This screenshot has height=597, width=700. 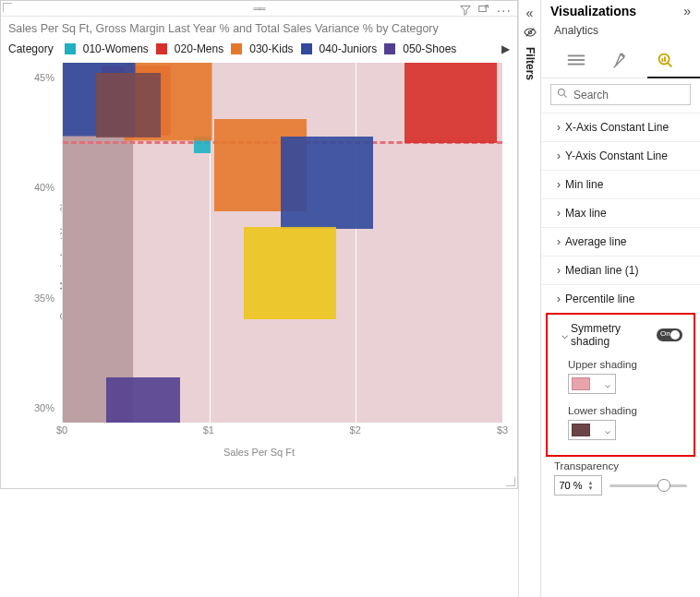 What do you see at coordinates (648, 485) in the screenshot?
I see `slider-track` at bounding box center [648, 485].